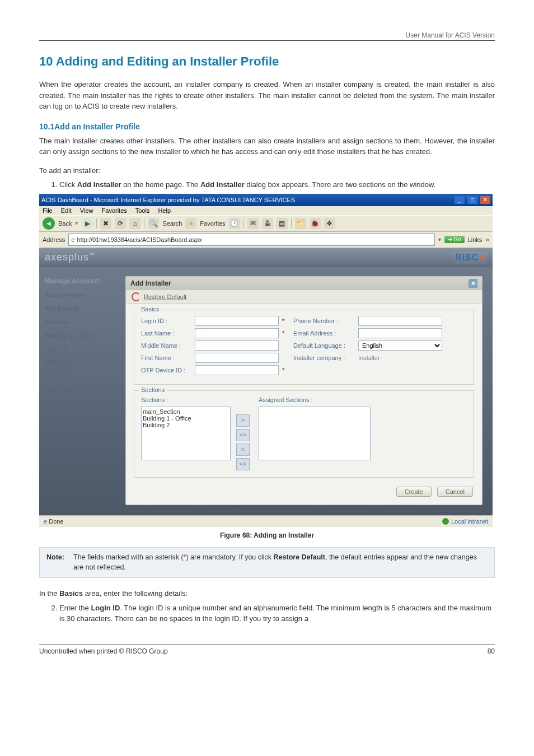 The width and height of the screenshot is (534, 756). I want to click on lang-select: English, so click(400, 346).